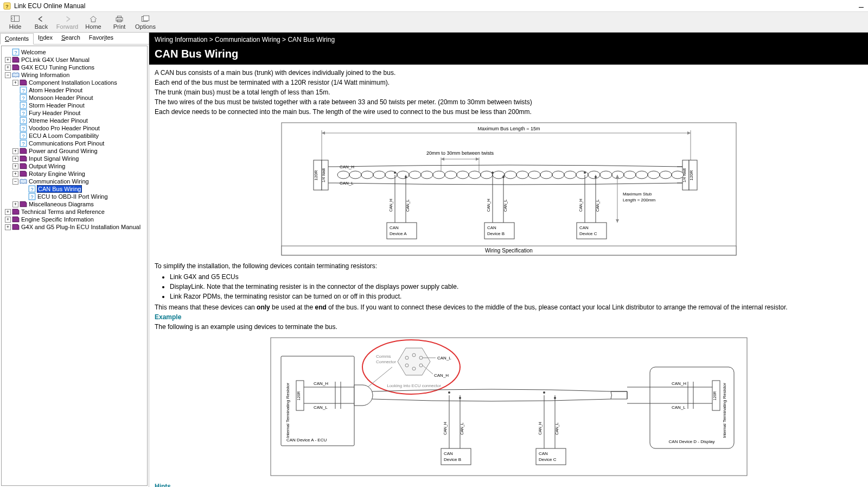  Describe the element at coordinates (73, 83) in the screenshot. I see `tree-comp-install: Component Installation Locations` at that location.